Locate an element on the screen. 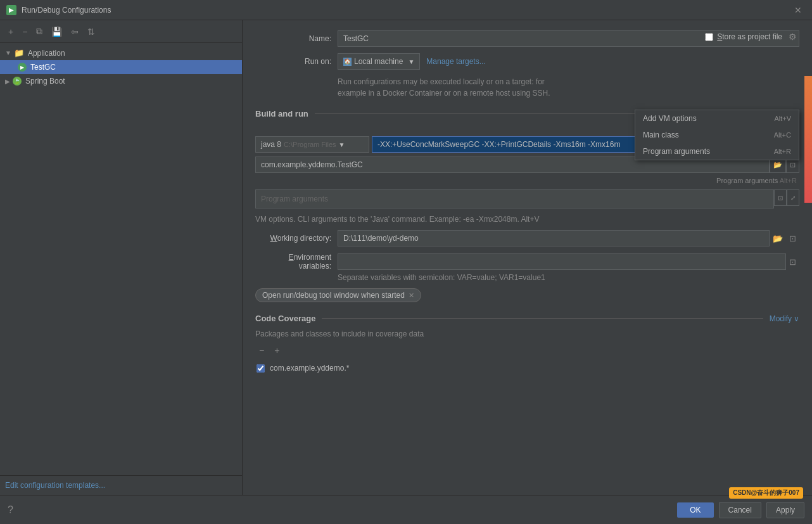 This screenshot has width=812, height=524. sidebar-item-testgc: ▶ TestGC is located at coordinates (121, 67).